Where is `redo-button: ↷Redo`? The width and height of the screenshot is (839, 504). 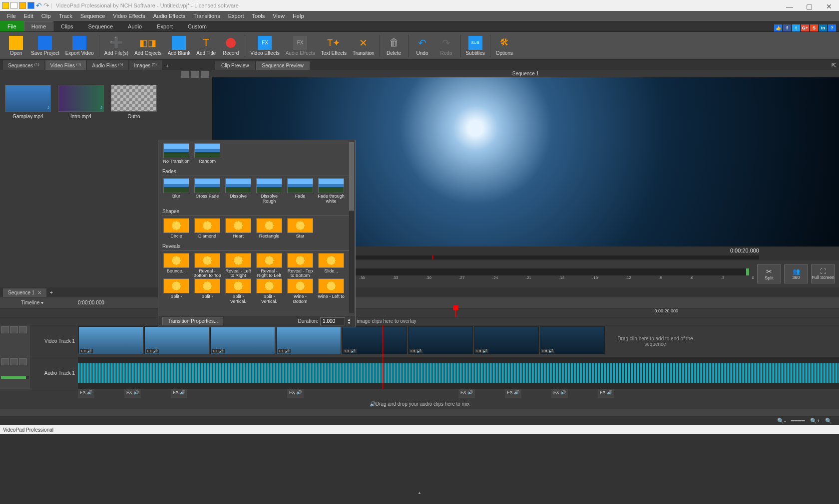
redo-button: ↷Redo is located at coordinates (446, 46).